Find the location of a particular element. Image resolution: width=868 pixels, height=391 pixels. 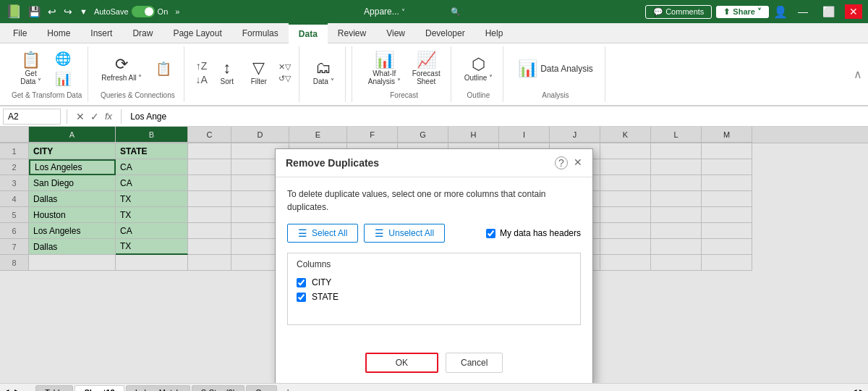

add-sheet-icon: + is located at coordinates (288, 389).